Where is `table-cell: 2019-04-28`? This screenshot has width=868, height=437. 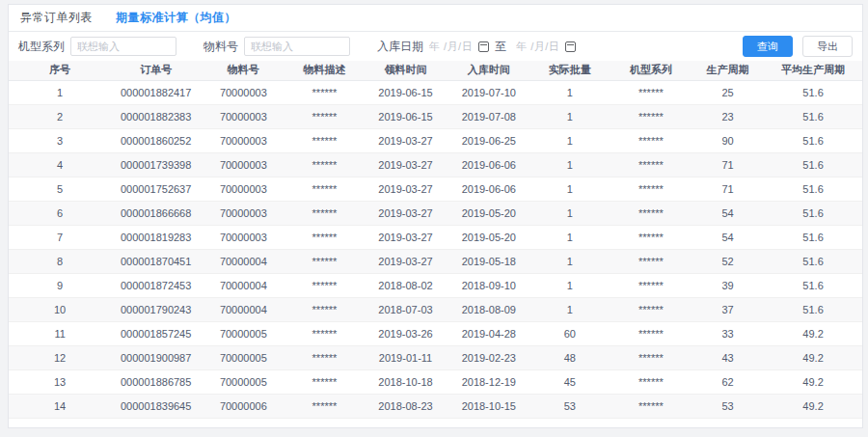 table-cell: 2019-04-28 is located at coordinates (489, 334).